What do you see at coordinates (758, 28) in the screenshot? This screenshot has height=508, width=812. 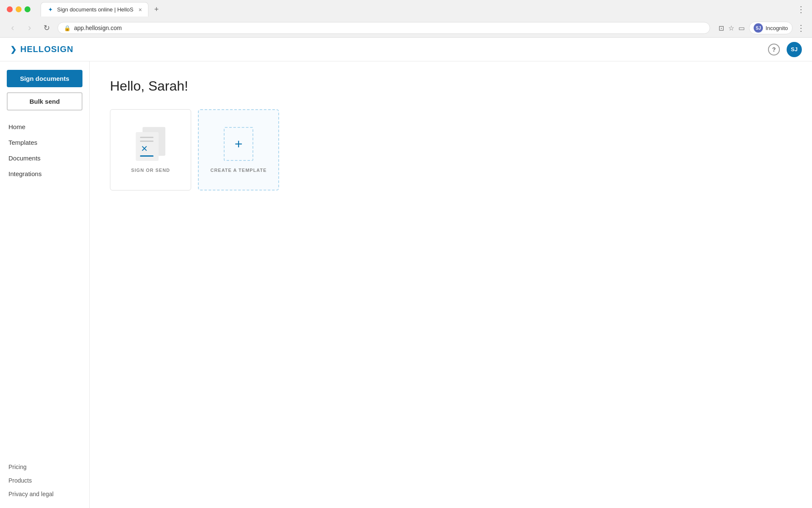 I see `incognito-initials: SJ` at bounding box center [758, 28].